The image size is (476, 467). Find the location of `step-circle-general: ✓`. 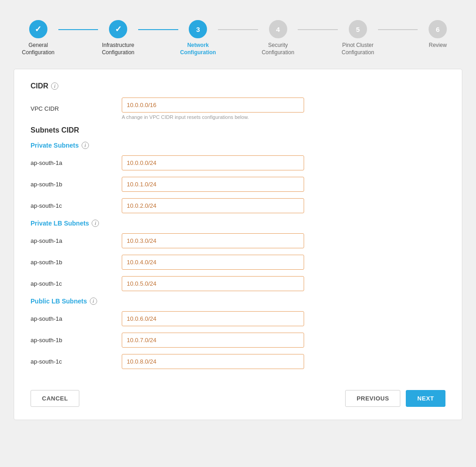

step-circle-general: ✓ is located at coordinates (38, 29).